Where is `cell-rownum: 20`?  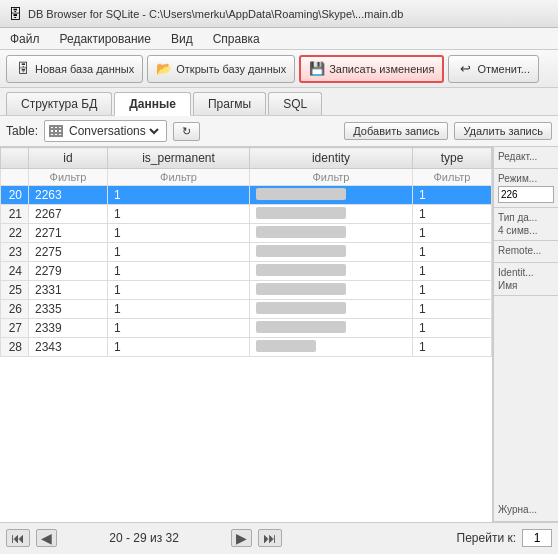
cell-rownum: 20 is located at coordinates (15, 196).